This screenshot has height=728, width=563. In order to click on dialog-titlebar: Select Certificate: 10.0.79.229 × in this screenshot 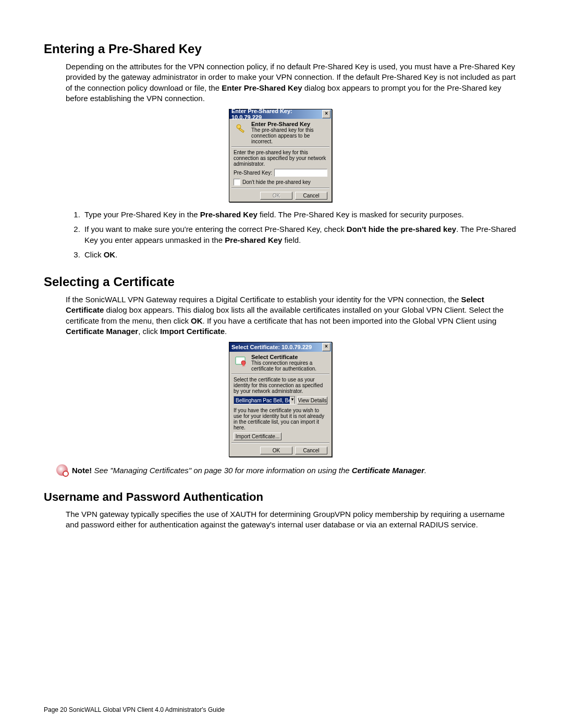, I will do `click(280, 347)`.